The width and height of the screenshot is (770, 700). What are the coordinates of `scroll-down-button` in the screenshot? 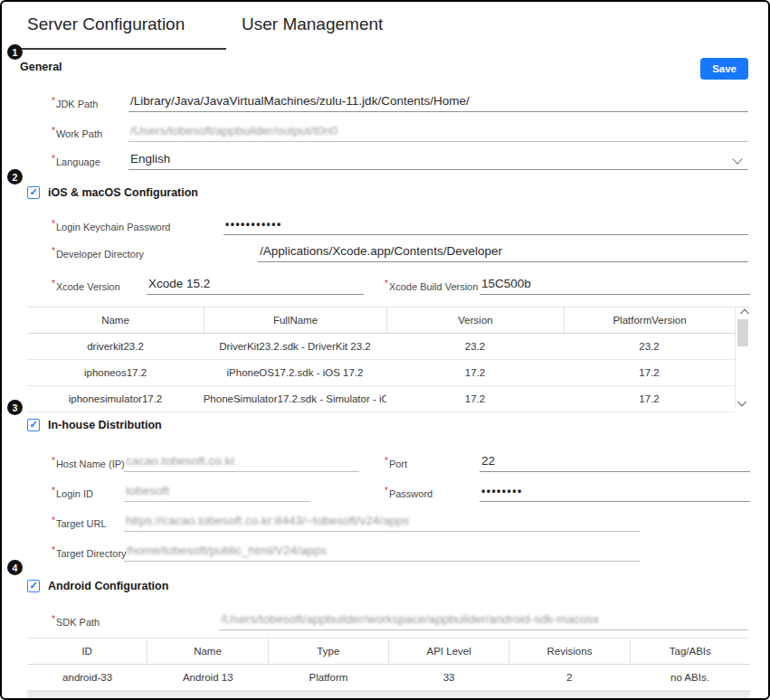 It's located at (743, 402).